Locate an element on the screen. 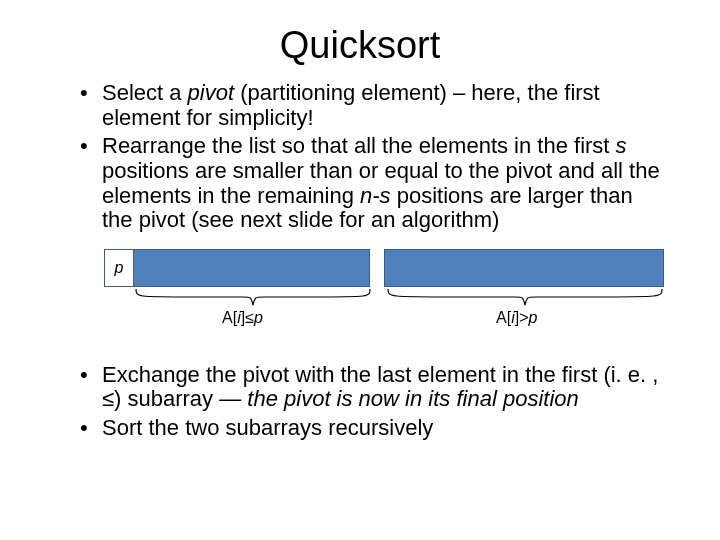  bullet-2-ns: n-s is located at coordinates (376, 196).